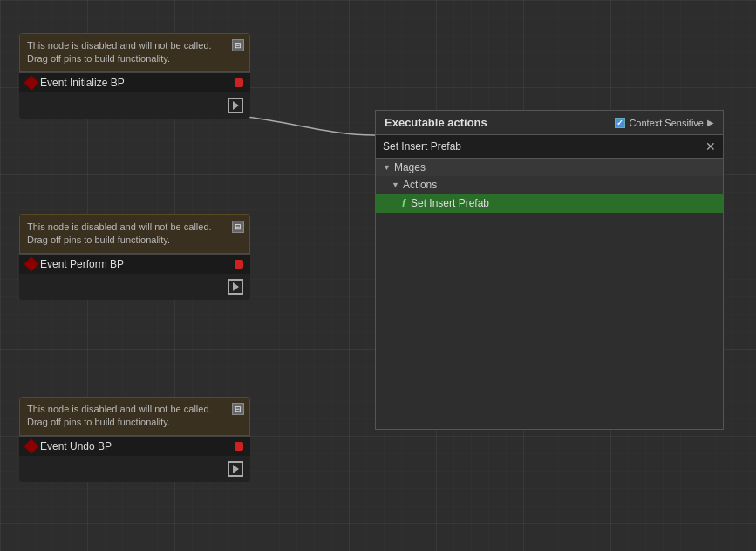 The height and width of the screenshot is (551, 756). Describe the element at coordinates (238, 409) in the screenshot. I see `node-warning-icon-3: ⊟` at that location.